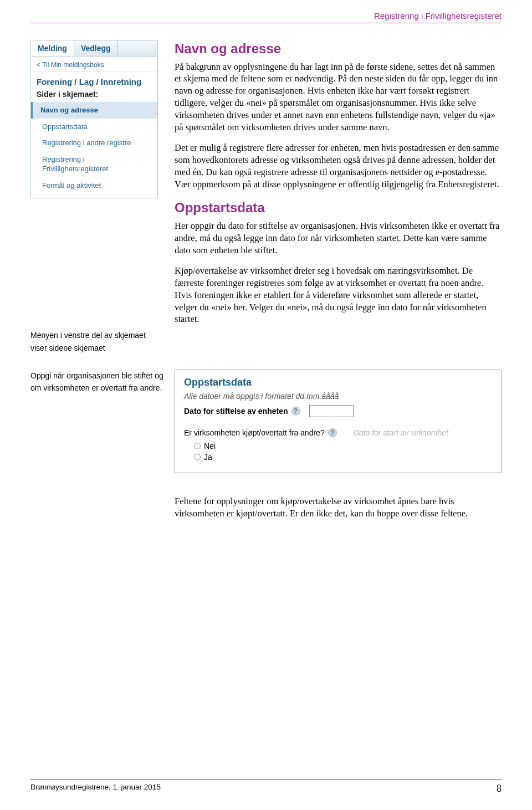 The image size is (532, 810). Describe the element at coordinates (94, 119) in the screenshot. I see `sidebar-menu: Melding Vedlegg < Til Min meldingsboks F…` at that location.